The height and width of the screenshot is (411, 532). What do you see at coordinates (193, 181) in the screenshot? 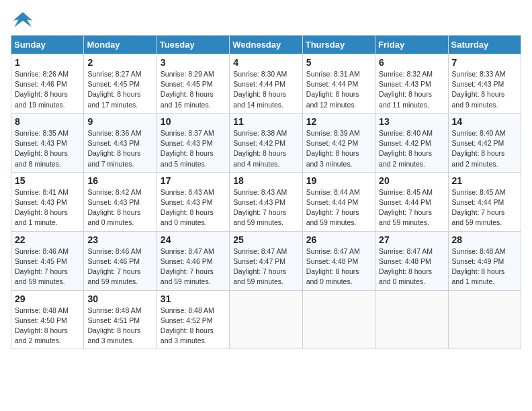
I see `day-number: 17` at bounding box center [193, 181].